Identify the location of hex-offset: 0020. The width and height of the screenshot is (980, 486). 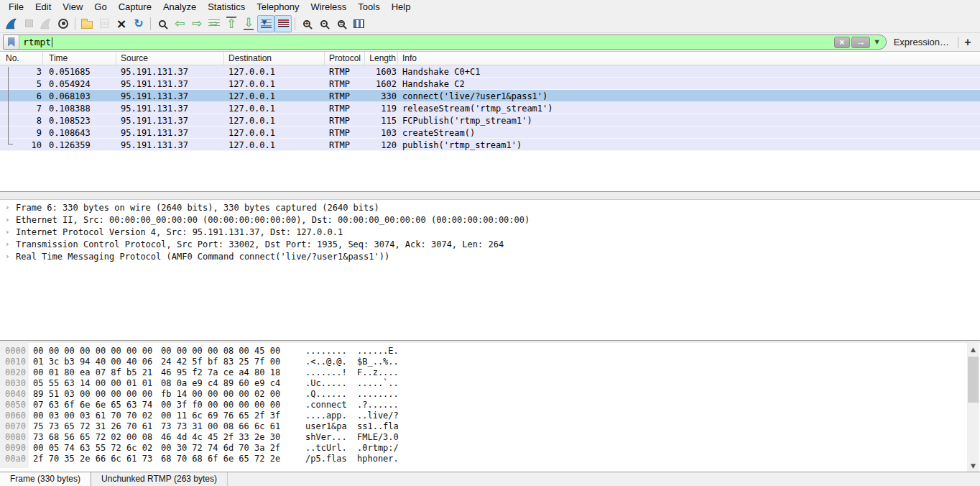
(16, 372).